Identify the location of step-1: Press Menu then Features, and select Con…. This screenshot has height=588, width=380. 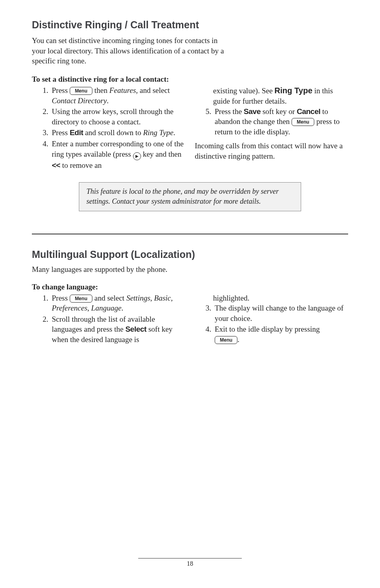
(118, 96).